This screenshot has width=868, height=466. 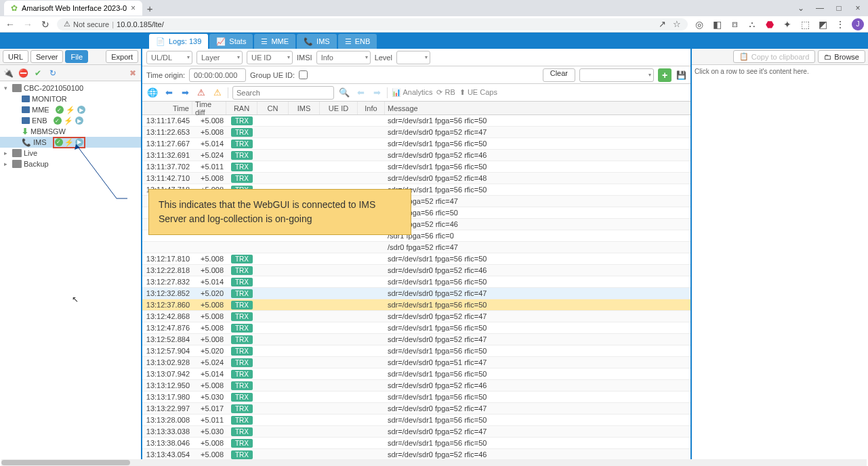 What do you see at coordinates (70, 164) in the screenshot?
I see `tree-backup: ▸Backup` at bounding box center [70, 164].